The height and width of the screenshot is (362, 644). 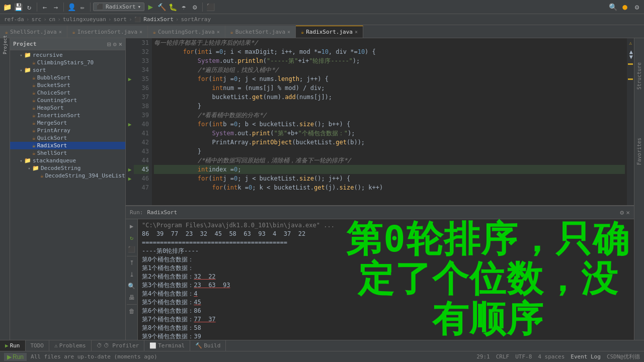 I want to click on warning-count: ⚠, so click(x=630, y=43).